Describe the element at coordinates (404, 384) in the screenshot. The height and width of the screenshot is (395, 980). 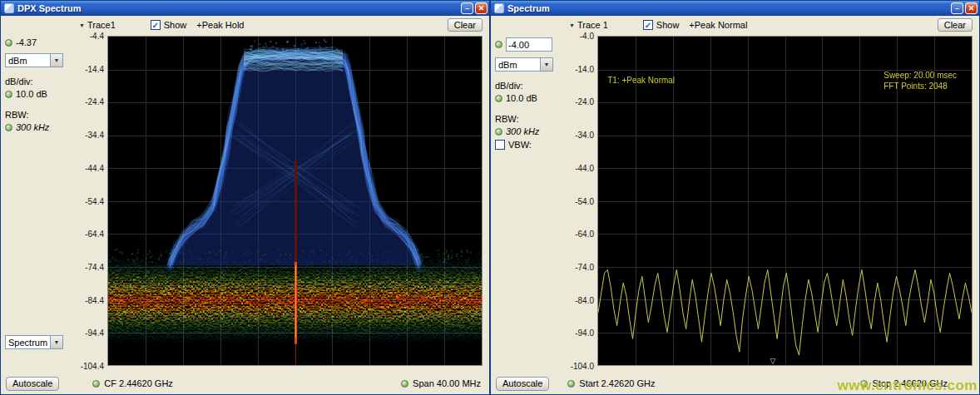
I see `span-knob-icon` at that location.